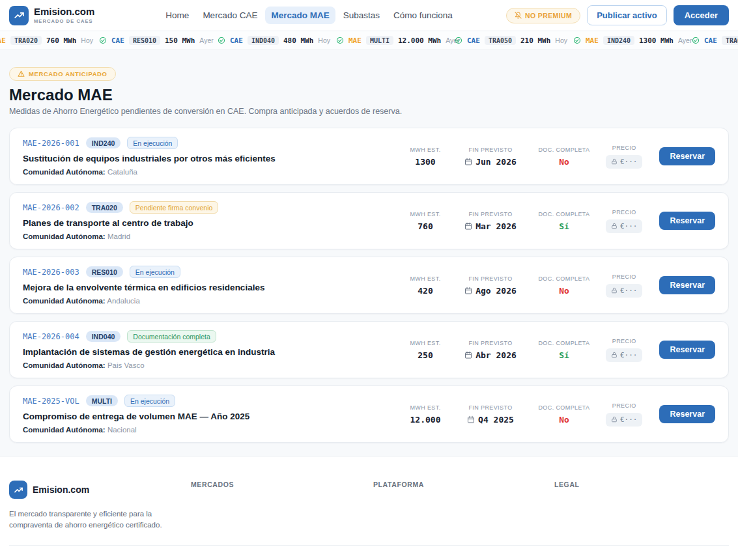 The image size is (738, 560). I want to click on stat-doc-completa: DOC. COMPLETA No, so click(564, 414).